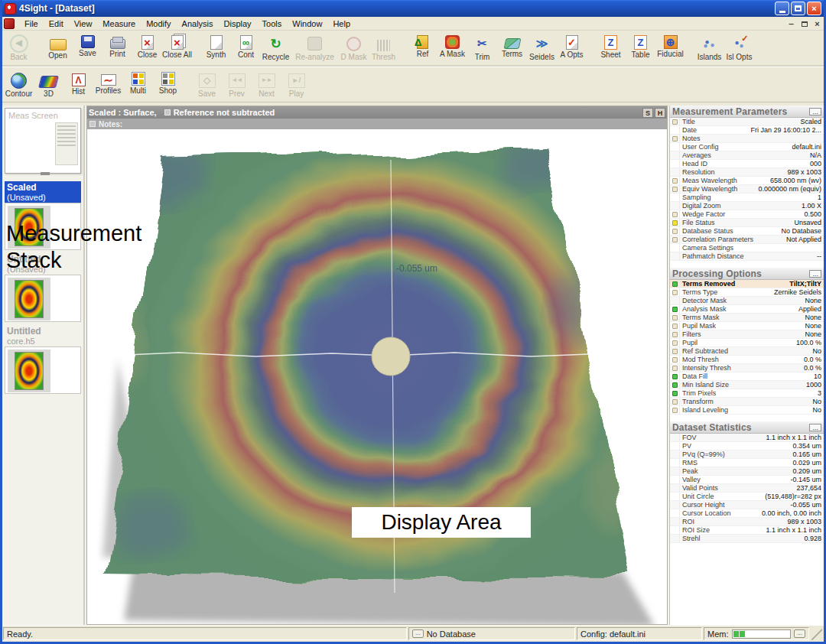 This screenshot has height=644, width=826. Describe the element at coordinates (746, 343) in the screenshot. I see `row-pupil: Pupil100.0 %` at that location.